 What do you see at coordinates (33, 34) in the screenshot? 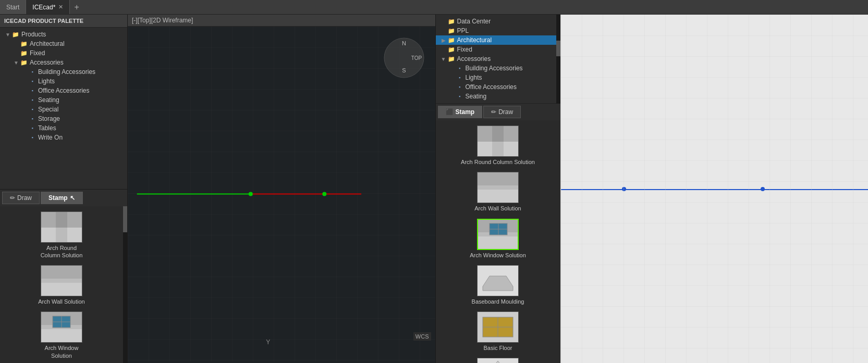
I see `tree-node-label: Products` at bounding box center [33, 34].